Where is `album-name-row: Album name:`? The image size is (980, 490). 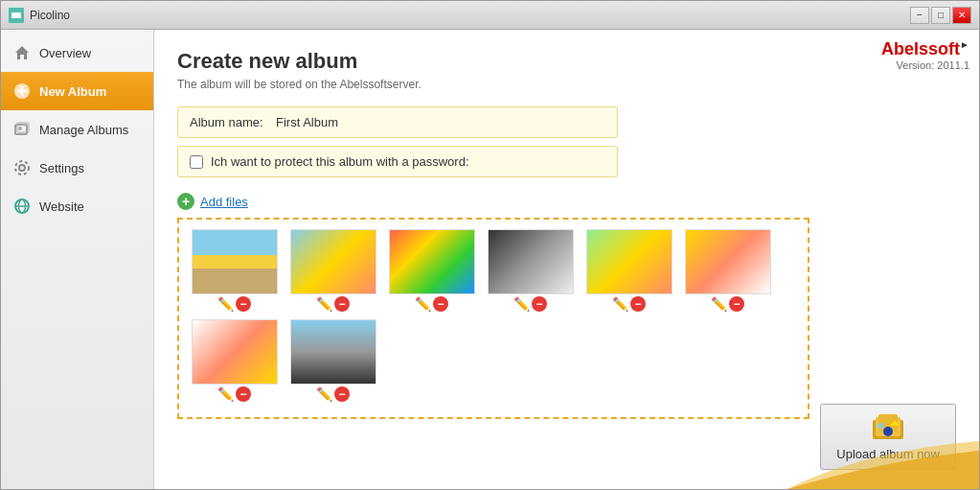
album-name-row: Album name: is located at coordinates (398, 123).